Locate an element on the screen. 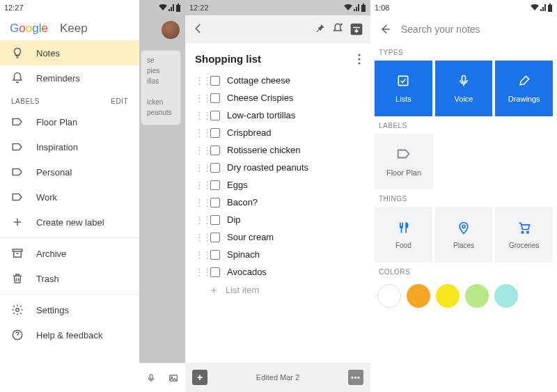  checklist-item: ⋮⋮Sour cream is located at coordinates (278, 237).